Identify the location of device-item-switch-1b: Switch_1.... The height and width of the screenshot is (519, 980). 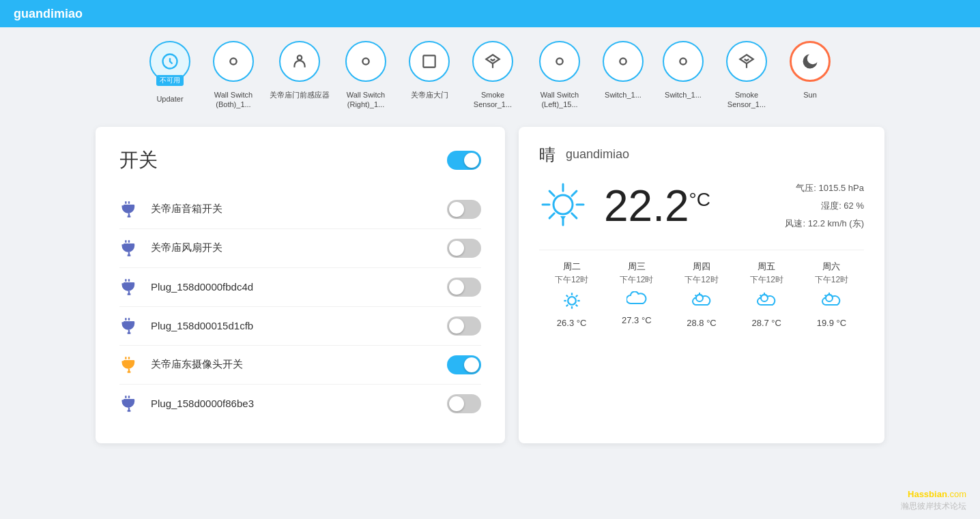
(683, 70).